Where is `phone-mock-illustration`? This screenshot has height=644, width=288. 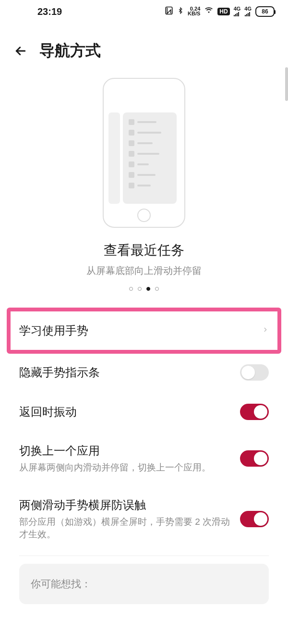 phone-mock-illustration is located at coordinates (144, 153).